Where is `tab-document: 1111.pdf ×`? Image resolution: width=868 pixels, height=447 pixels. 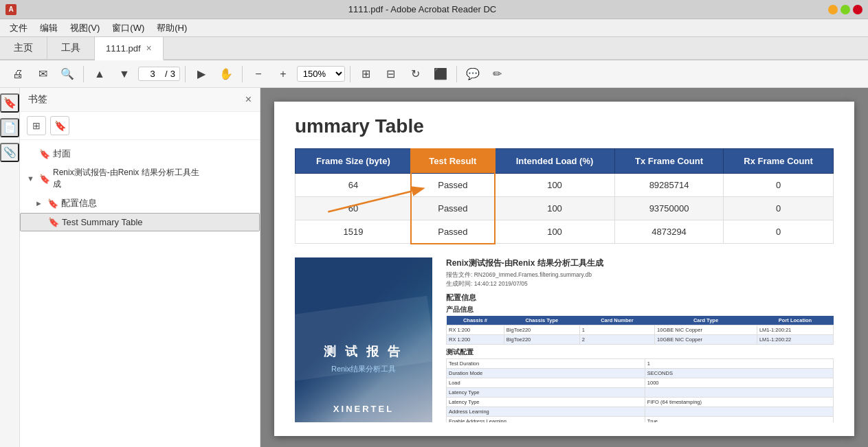 tab-document: 1111.pdf × is located at coordinates (129, 49).